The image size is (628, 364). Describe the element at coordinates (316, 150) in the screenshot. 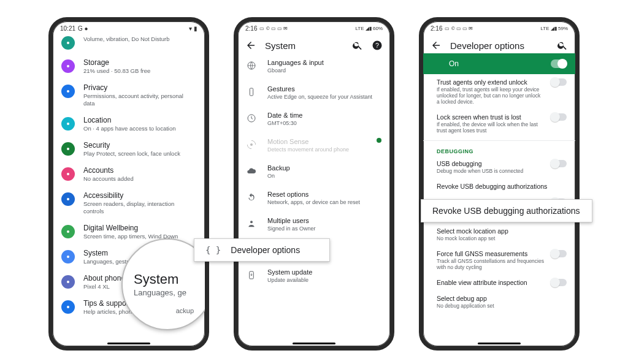

I see `row-sub: Detects movement around phone` at that location.